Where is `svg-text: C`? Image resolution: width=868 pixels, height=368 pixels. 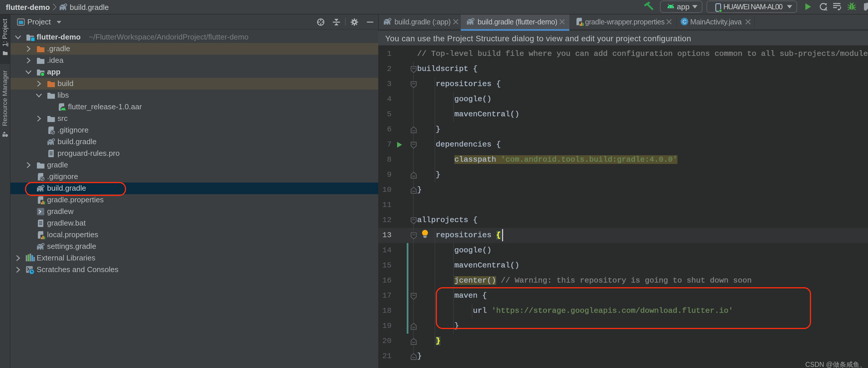
svg-text: C is located at coordinates (684, 22).